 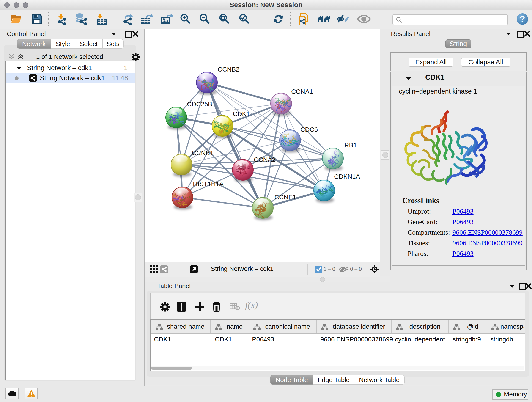 I want to click on svg-text: CDC6, so click(x=309, y=130).